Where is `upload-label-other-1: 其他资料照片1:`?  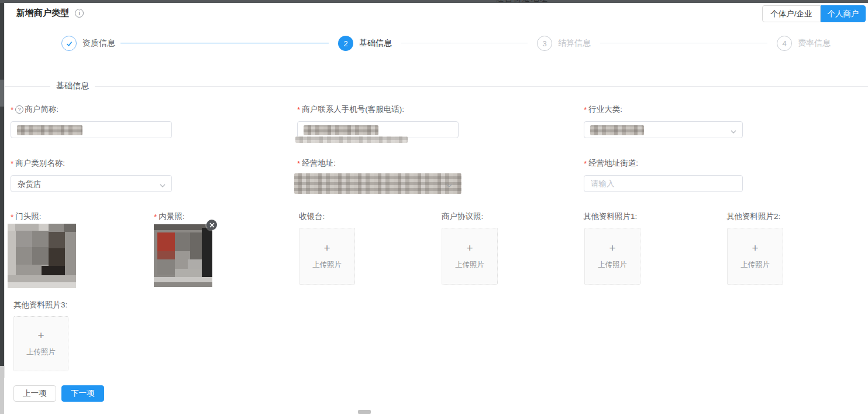 upload-label-other-1: 其他资料照片1: is located at coordinates (610, 217).